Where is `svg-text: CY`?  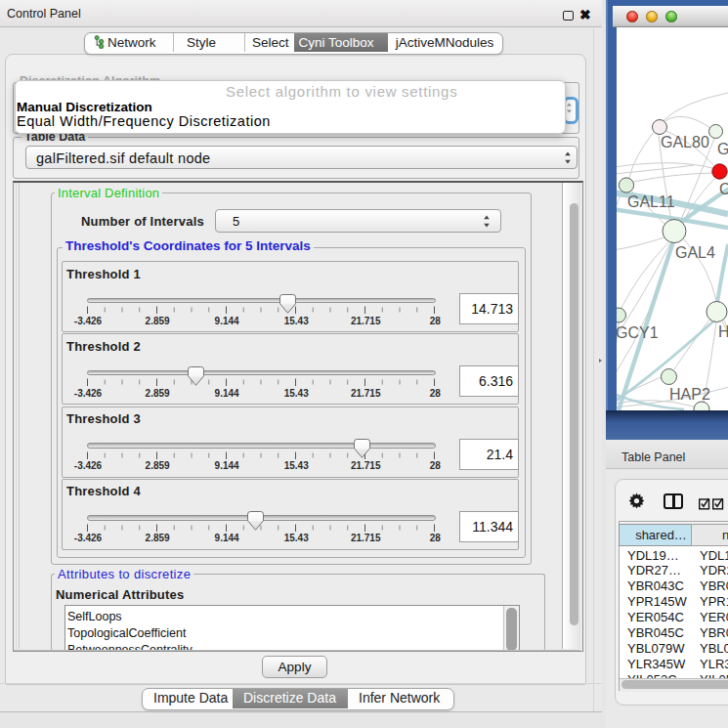
svg-text: CY is located at coordinates (723, 190).